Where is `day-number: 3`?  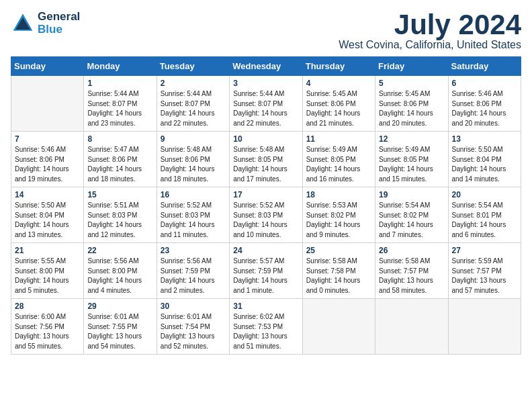
day-number: 3 is located at coordinates (266, 83).